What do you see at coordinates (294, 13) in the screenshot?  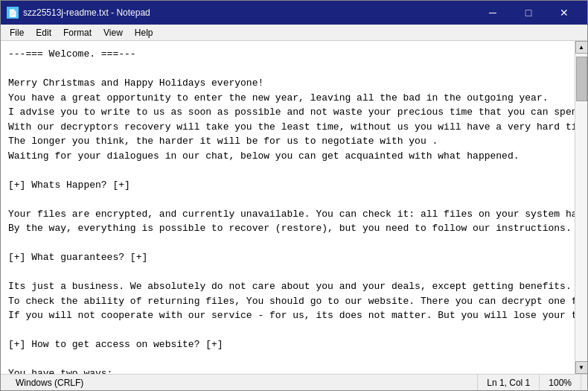 I see `title-bar: 📄 szz25513j-readme.txt - Notepad ─ □ ✕` at bounding box center [294, 13].